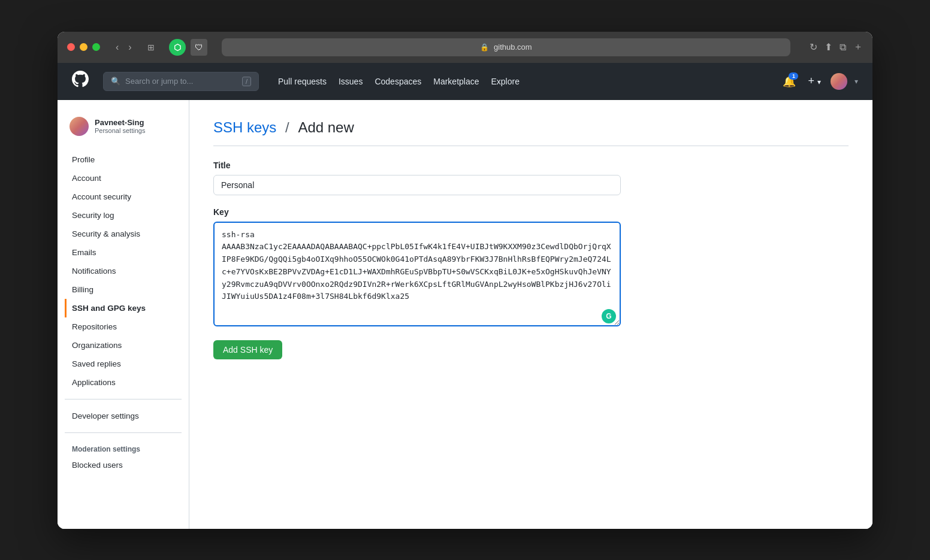  What do you see at coordinates (244, 127) in the screenshot?
I see `breadcrumb-link: SSH keys` at bounding box center [244, 127].